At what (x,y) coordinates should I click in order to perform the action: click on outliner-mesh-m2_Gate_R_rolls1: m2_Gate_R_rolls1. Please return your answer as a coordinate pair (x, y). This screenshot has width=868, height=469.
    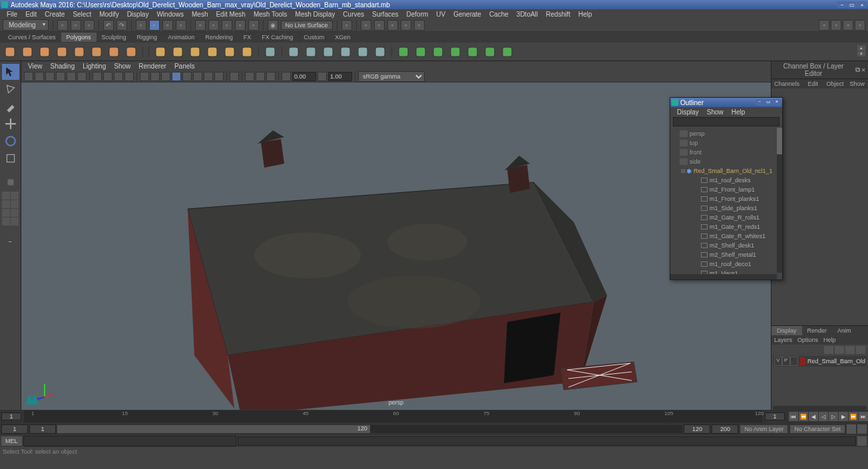
    Looking at the image, I should click on (726, 218).